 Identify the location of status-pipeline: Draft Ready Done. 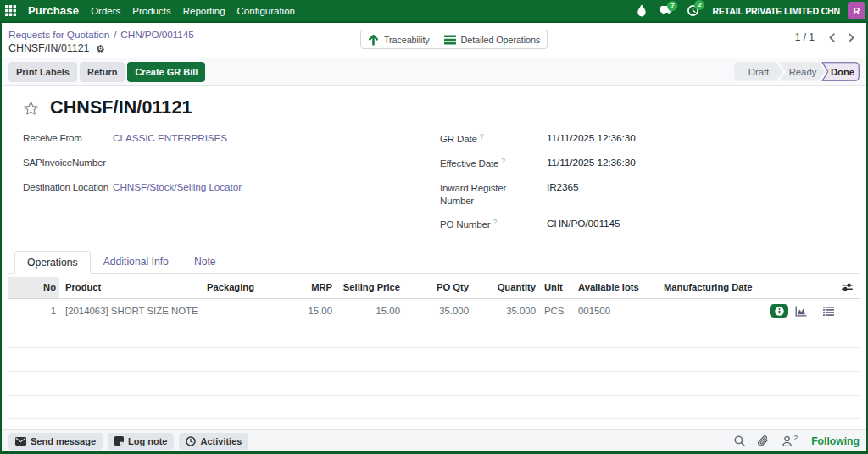
(797, 71).